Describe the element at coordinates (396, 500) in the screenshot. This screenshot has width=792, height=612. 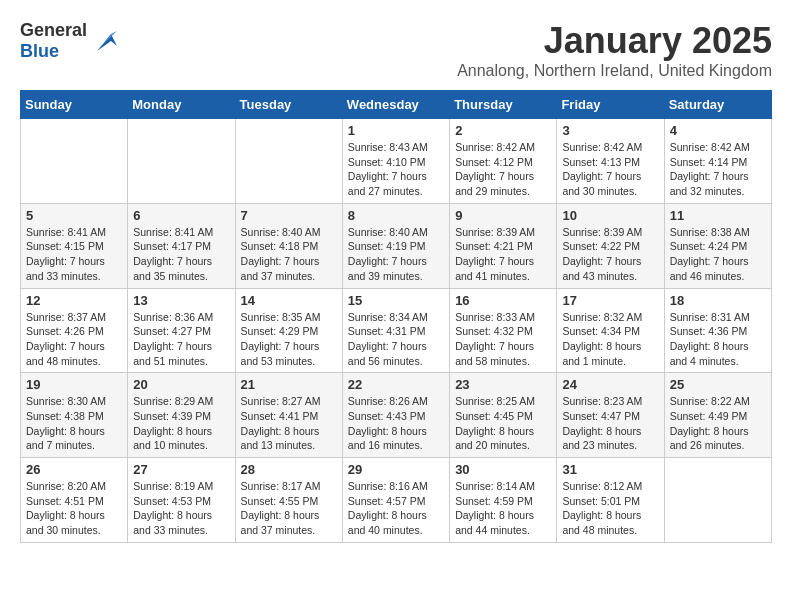
I see `calendar-day-cell: 29Sunrise: 8:16 AM Sunset: 4:57 PM Dayli…` at that location.